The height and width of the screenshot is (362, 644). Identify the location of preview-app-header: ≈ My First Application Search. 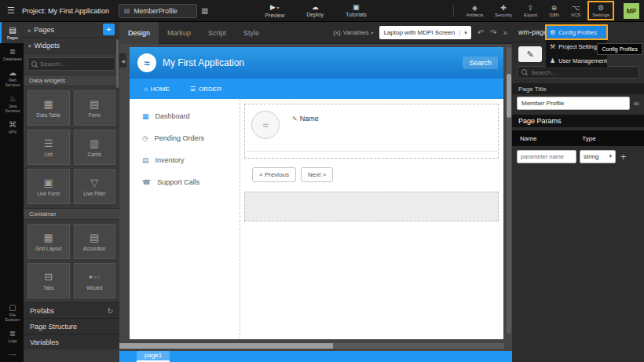
(317, 63).